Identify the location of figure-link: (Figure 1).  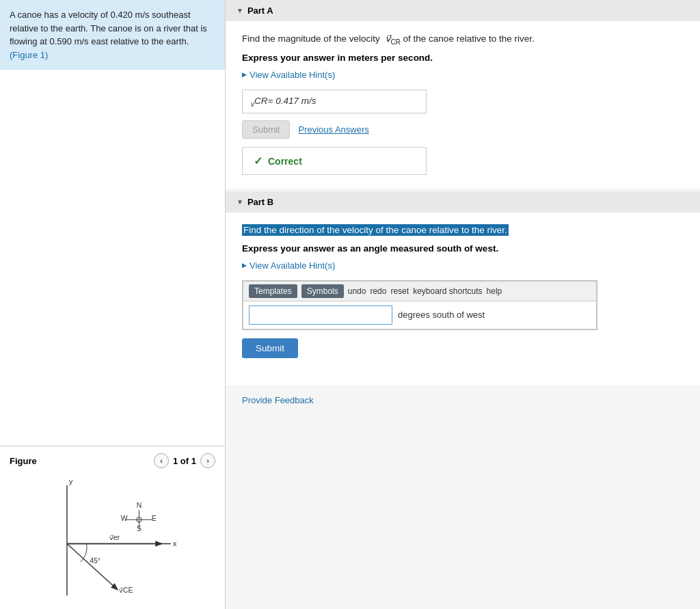
(29, 55).